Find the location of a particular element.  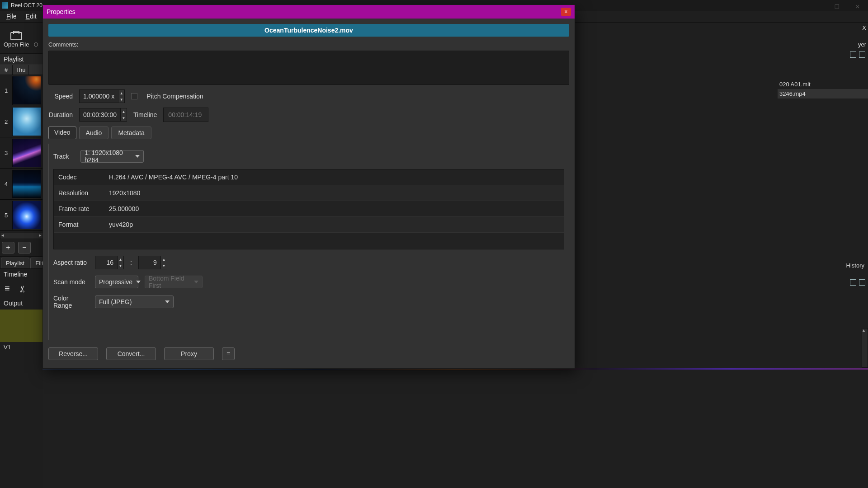

row-key: Frame rate is located at coordinates (79, 209).